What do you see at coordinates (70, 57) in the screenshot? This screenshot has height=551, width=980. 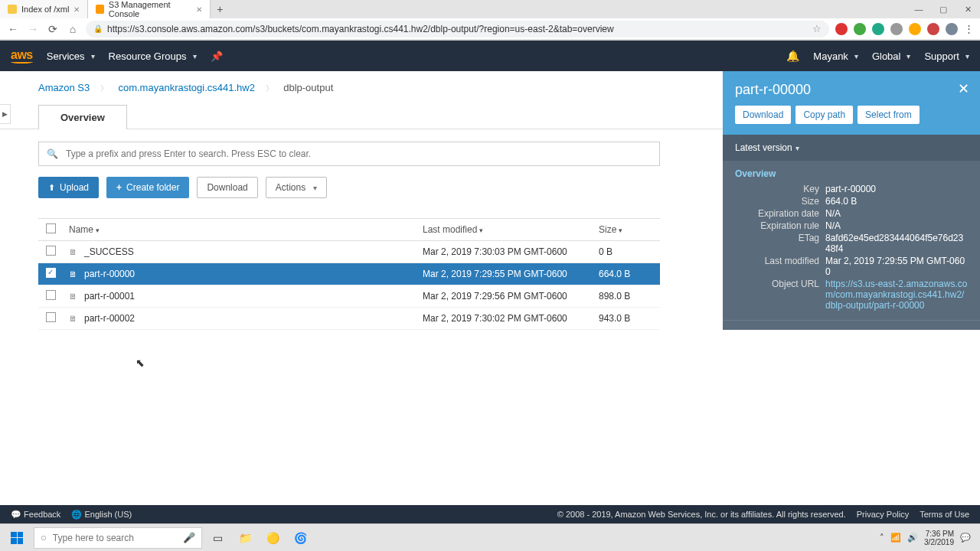 I see `services-menu: Services` at bounding box center [70, 57].